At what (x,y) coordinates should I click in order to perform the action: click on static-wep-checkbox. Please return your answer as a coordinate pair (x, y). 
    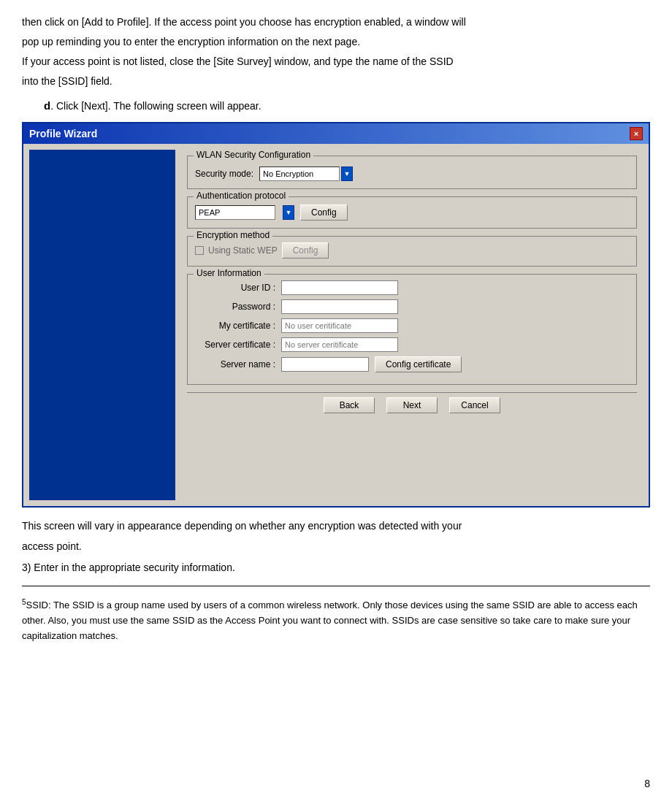
    Looking at the image, I should click on (199, 250).